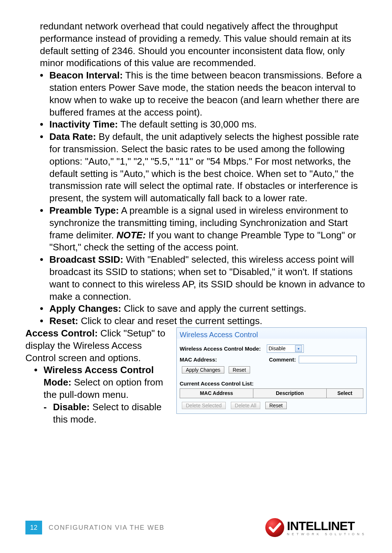 Image resolution: width=392 pixels, height=553 pixels. I want to click on bullet-label: Inactivity Time:, so click(83, 124).